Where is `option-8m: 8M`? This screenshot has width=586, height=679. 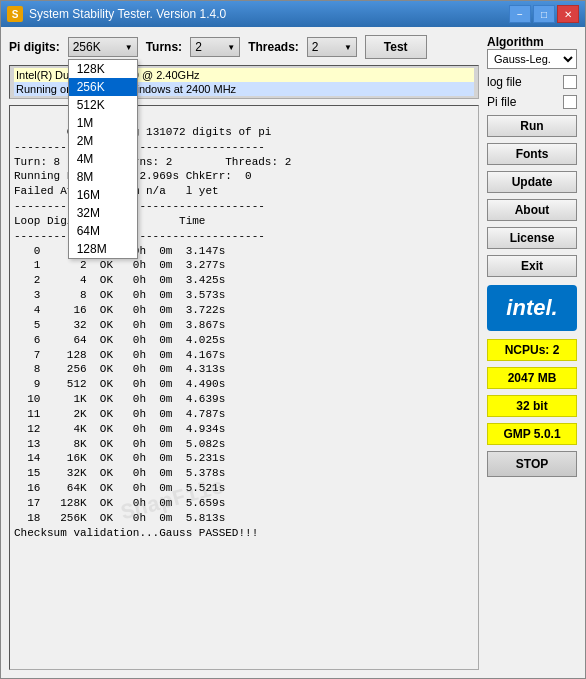
option-8m: 8M is located at coordinates (103, 177).